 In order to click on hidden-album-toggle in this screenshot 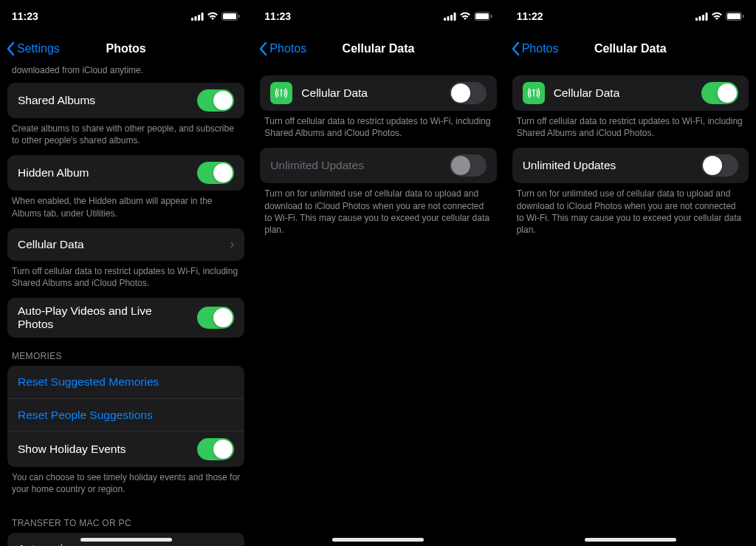, I will do `click(216, 173)`.